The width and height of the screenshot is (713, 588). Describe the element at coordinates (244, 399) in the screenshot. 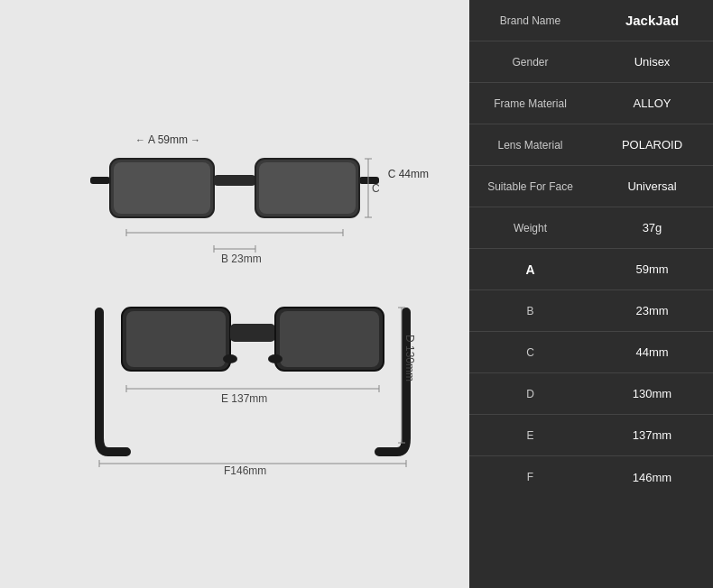

I see `svg-text: E 137mm` at that location.